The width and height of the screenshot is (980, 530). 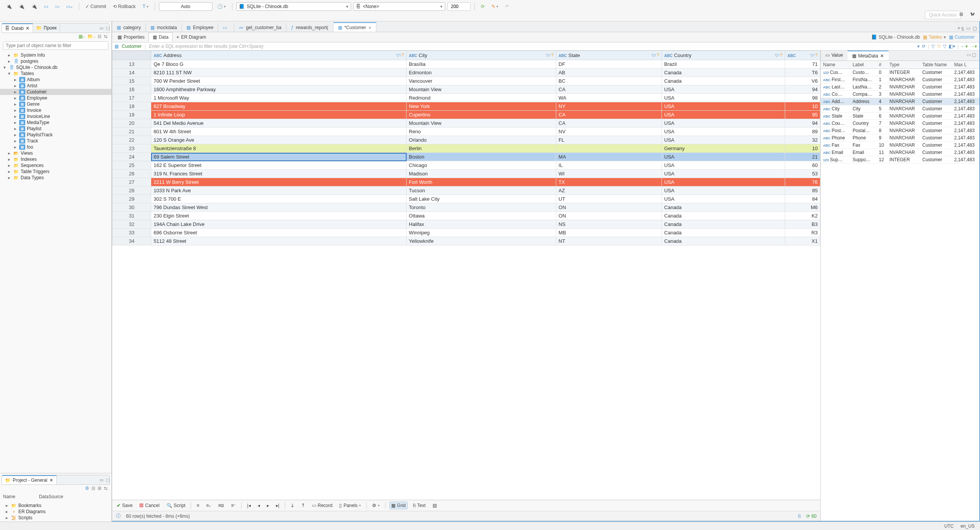 What do you see at coordinates (101, 28) in the screenshot?
I see `minimize-icon: ▭` at bounding box center [101, 28].